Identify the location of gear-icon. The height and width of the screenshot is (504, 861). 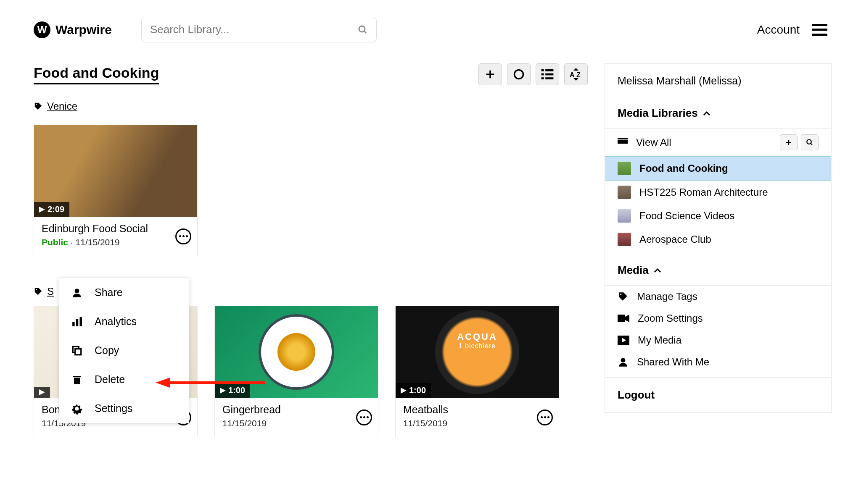
(77, 409).